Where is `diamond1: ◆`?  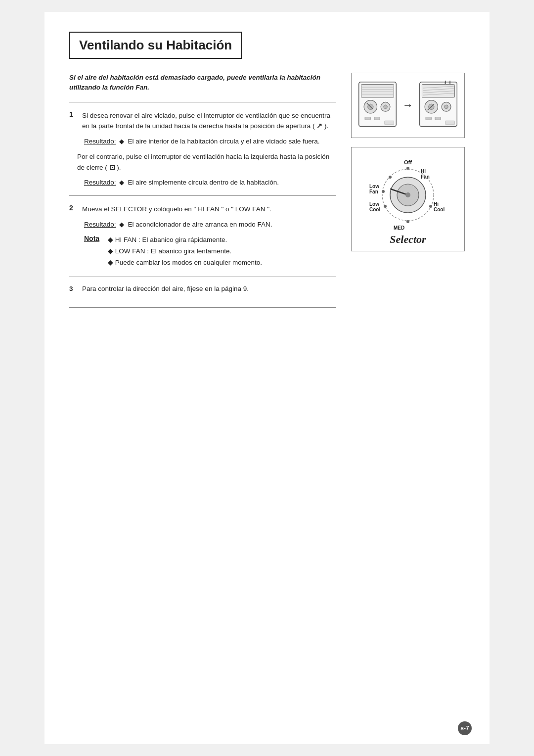
diamond1: ◆ is located at coordinates (122, 142).